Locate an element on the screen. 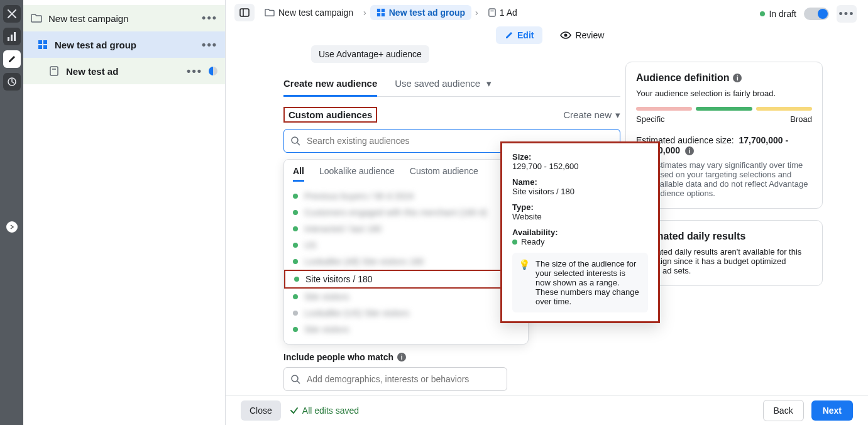  tooltip-note: 💡 The size of the audience for your sele… is located at coordinates (580, 283).